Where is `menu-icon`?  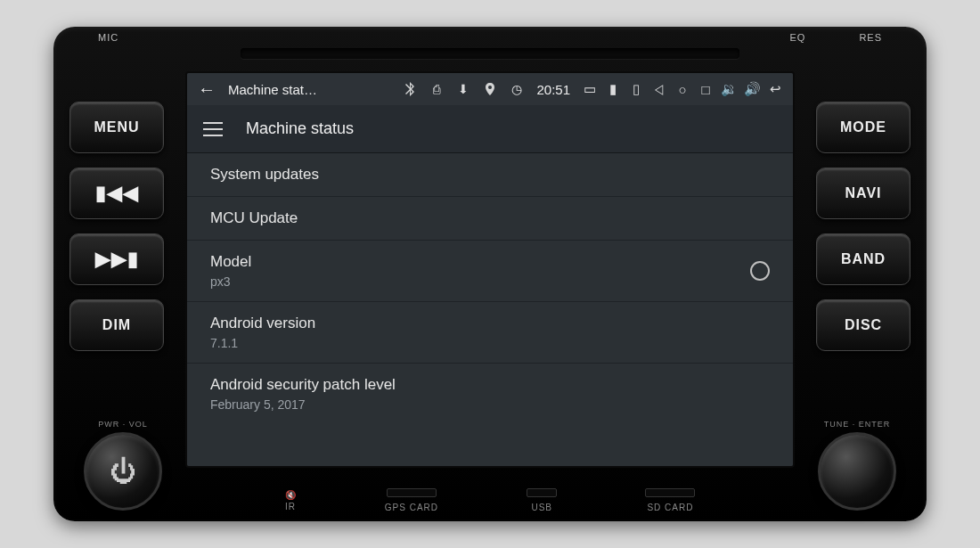 menu-icon is located at coordinates (213, 129).